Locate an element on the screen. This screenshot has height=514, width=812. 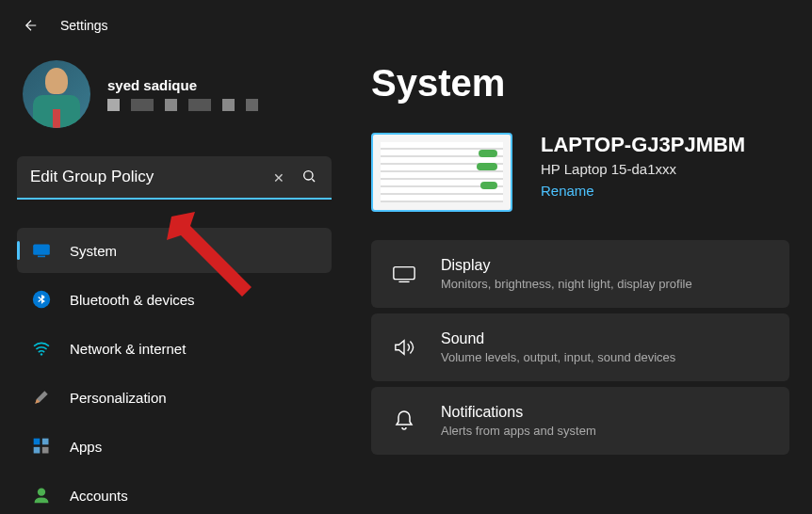
avatar is located at coordinates (57, 94).